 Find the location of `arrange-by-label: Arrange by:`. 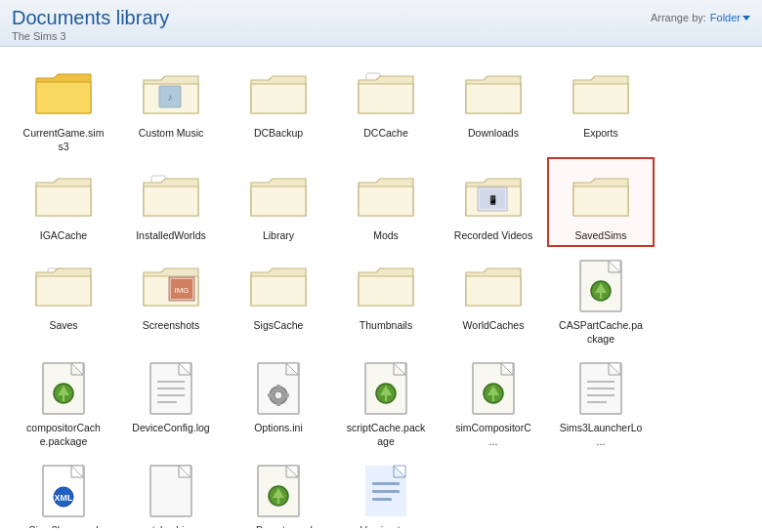

arrange-by-label: Arrange by: is located at coordinates (678, 18).